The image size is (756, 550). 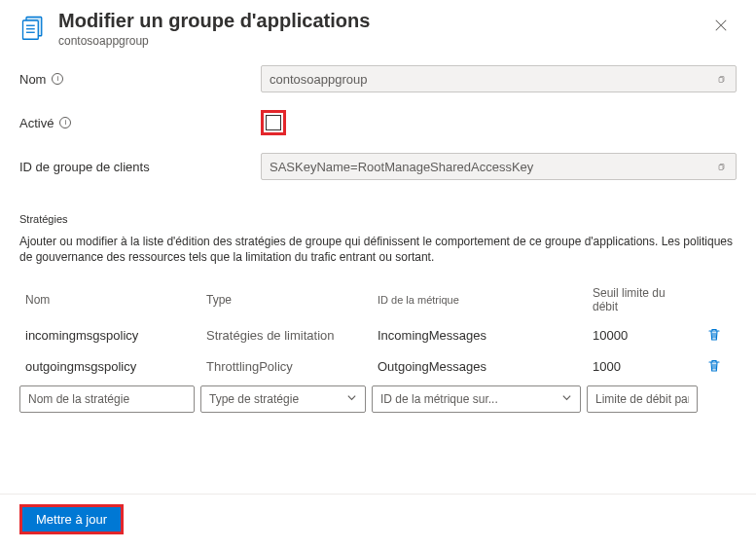 I want to click on client-group-id-field: SASKeyName=RootManageSharedAccessKey, so click(x=498, y=166).